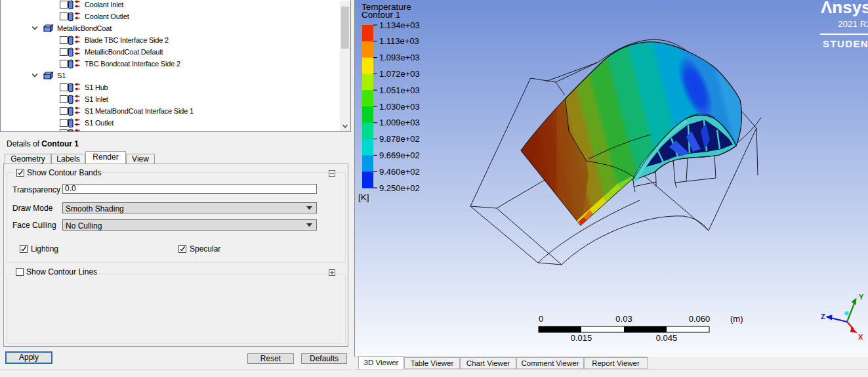 The width and height of the screenshot is (868, 377). What do you see at coordinates (400, 172) in the screenshot?
I see `svg-text: 9.460e+02` at bounding box center [400, 172].